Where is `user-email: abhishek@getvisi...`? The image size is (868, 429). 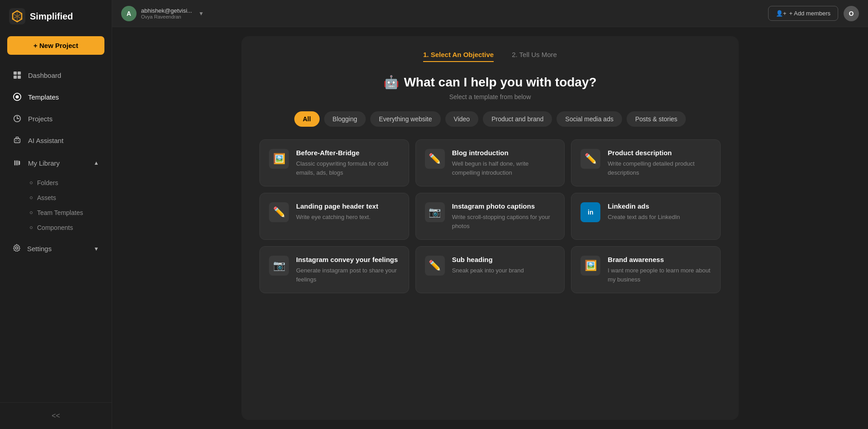 user-email: abhishek@getvisi... is located at coordinates (166, 11).